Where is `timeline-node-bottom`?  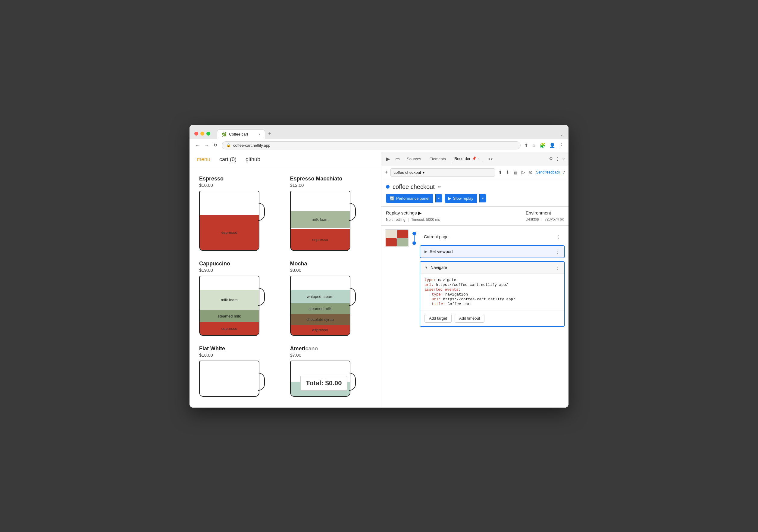 timeline-node-bottom is located at coordinates (414, 243).